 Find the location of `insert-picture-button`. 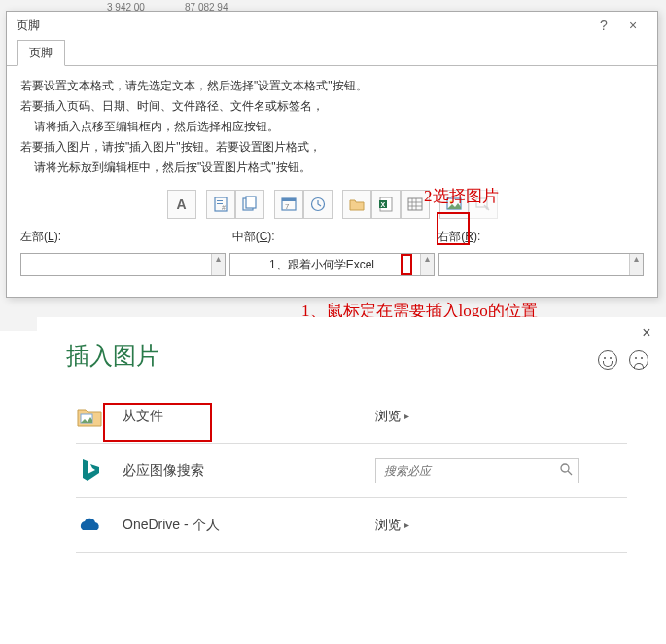

insert-picture-button is located at coordinates (454, 204).